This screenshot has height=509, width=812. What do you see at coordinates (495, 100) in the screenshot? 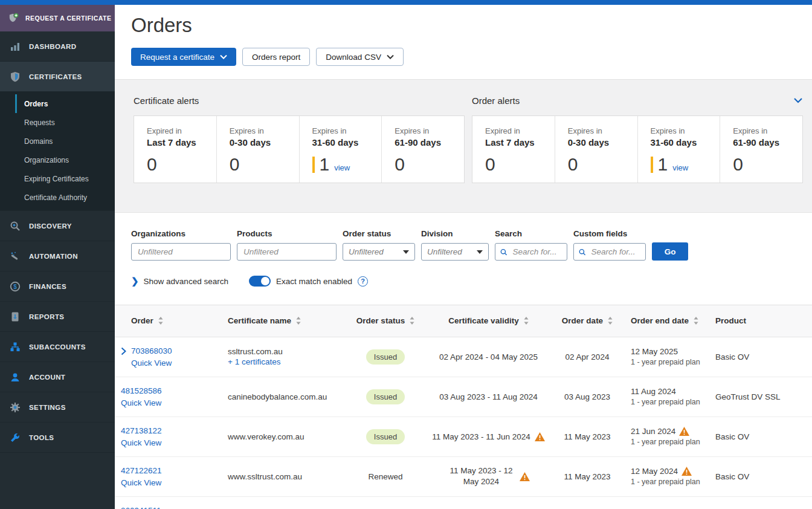
I see `order-alerts-title: Order alerts` at bounding box center [495, 100].